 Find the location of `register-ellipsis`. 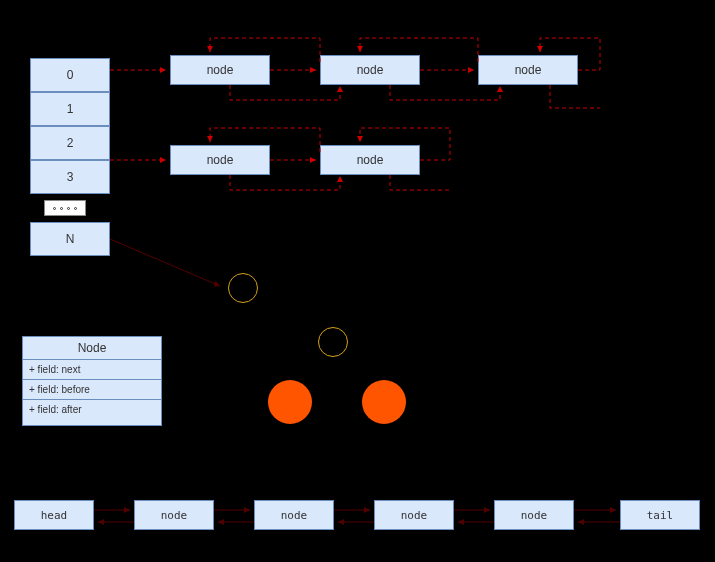

register-ellipsis is located at coordinates (65, 208).